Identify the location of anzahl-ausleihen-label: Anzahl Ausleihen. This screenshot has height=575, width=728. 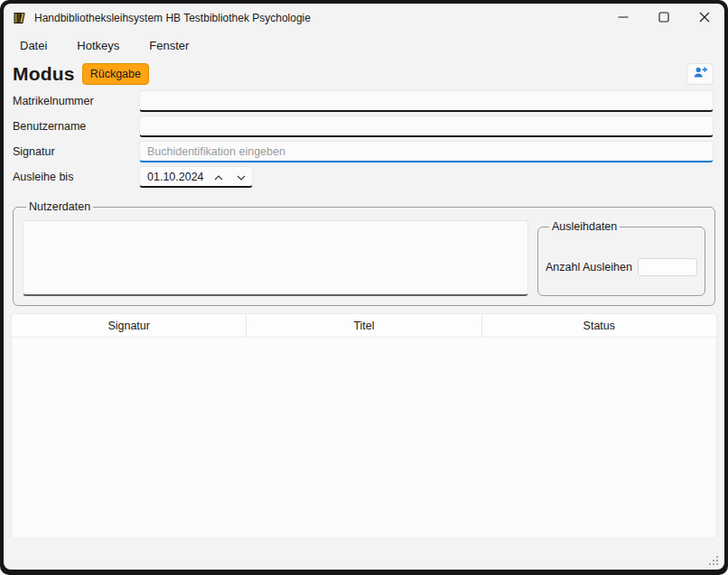
(592, 267).